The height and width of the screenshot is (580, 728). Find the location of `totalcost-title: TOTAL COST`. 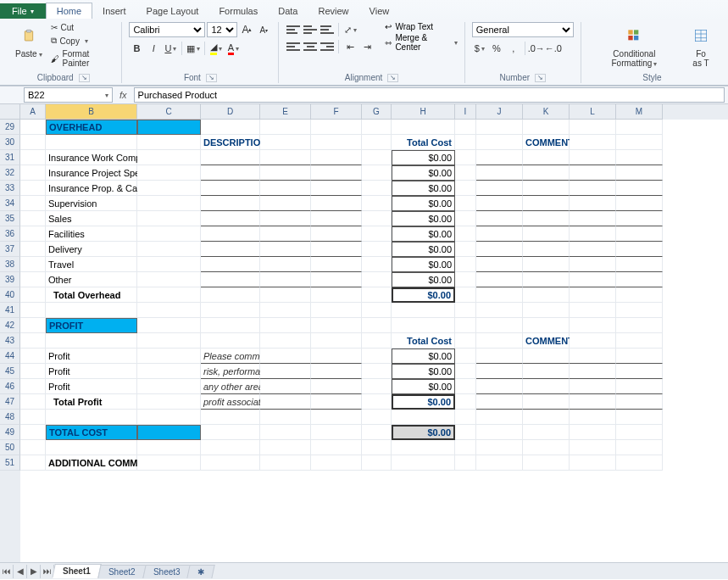

totalcost-title: TOTAL COST is located at coordinates (92, 432).